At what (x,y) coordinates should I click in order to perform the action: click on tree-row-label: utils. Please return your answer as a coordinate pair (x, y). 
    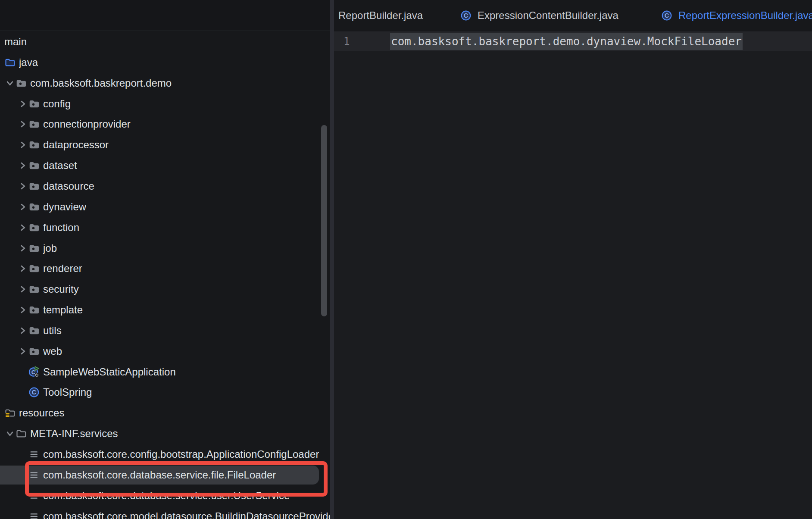
    Looking at the image, I should click on (53, 331).